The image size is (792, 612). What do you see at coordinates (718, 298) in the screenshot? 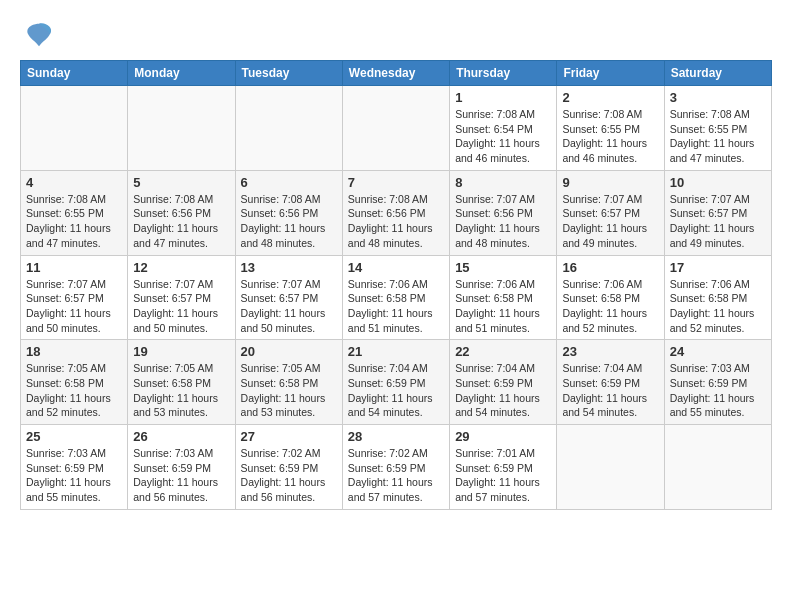
I see `calendar-cell: 17Sunrise: 7:06 AMSunset: 6:58 PMDayligh…` at bounding box center [718, 298].